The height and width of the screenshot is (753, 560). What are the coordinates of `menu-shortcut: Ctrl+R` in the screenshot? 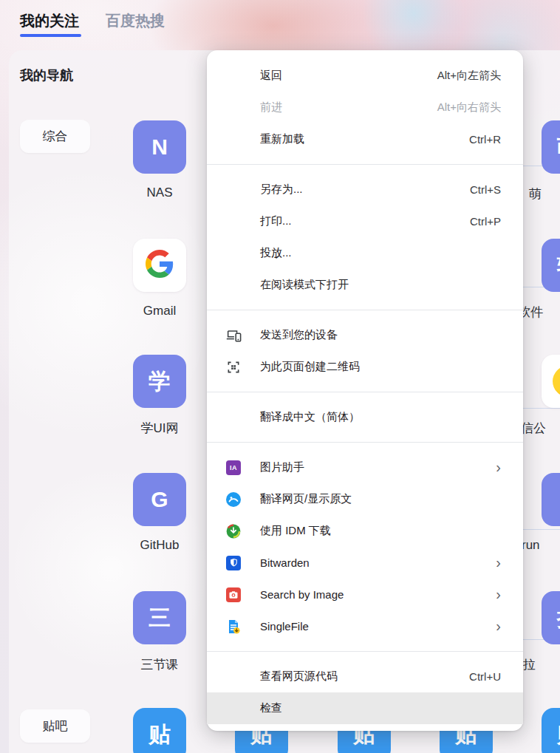 It's located at (485, 139).